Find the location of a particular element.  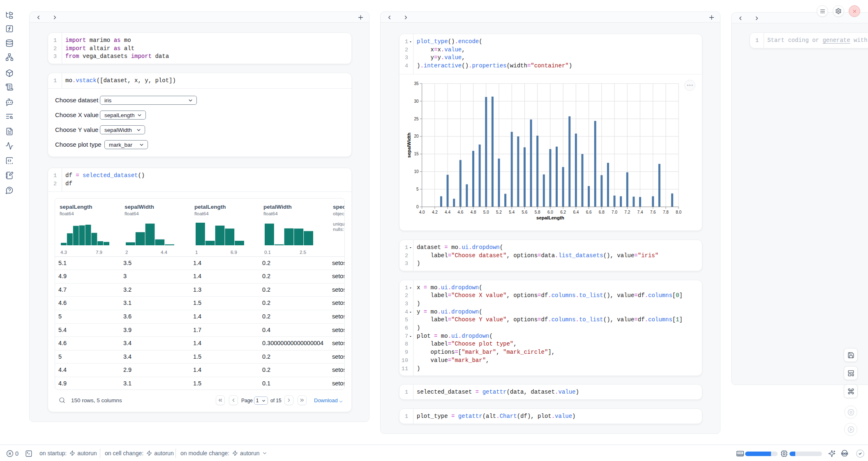

svg-text: 4.8 is located at coordinates (473, 212).